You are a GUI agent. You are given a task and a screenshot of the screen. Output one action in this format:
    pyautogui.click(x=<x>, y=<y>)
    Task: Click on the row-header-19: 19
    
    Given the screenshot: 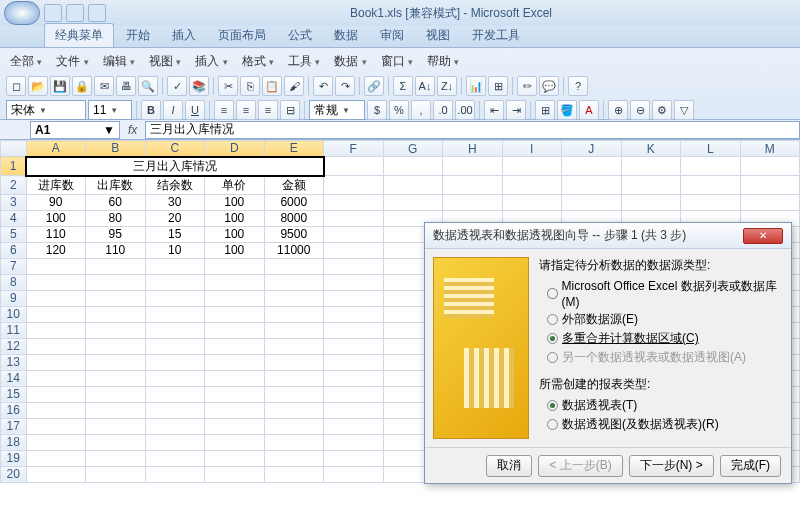 What is the action you would take?
    pyautogui.click(x=14, y=458)
    